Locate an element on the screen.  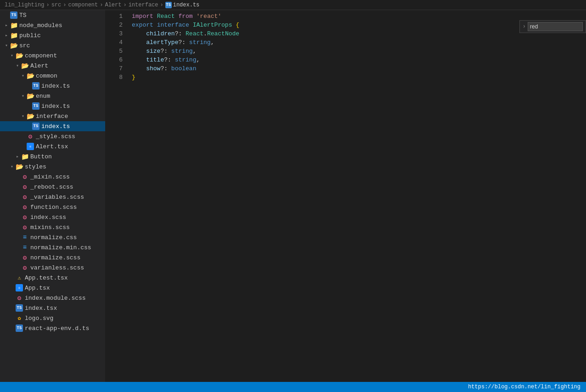
sidebar-item-reboot-scss: ⚙ _reboot.scss is located at coordinates (52, 187).